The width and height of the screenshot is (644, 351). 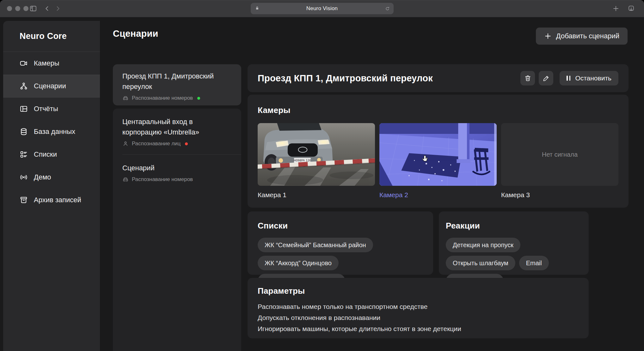 What do you see at coordinates (46, 154) in the screenshot?
I see `sidebar-item-label: Списки` at bounding box center [46, 154].